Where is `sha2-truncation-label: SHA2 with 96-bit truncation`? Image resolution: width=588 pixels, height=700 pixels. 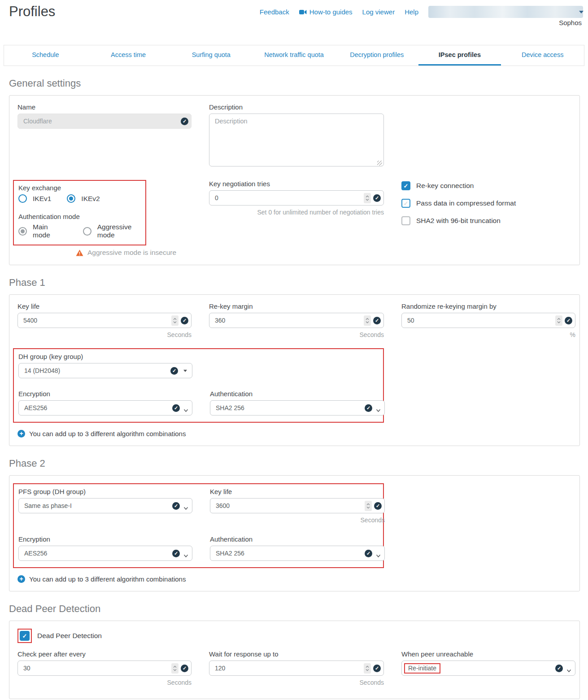
sha2-truncation-label: SHA2 with 96-bit truncation is located at coordinates (458, 221).